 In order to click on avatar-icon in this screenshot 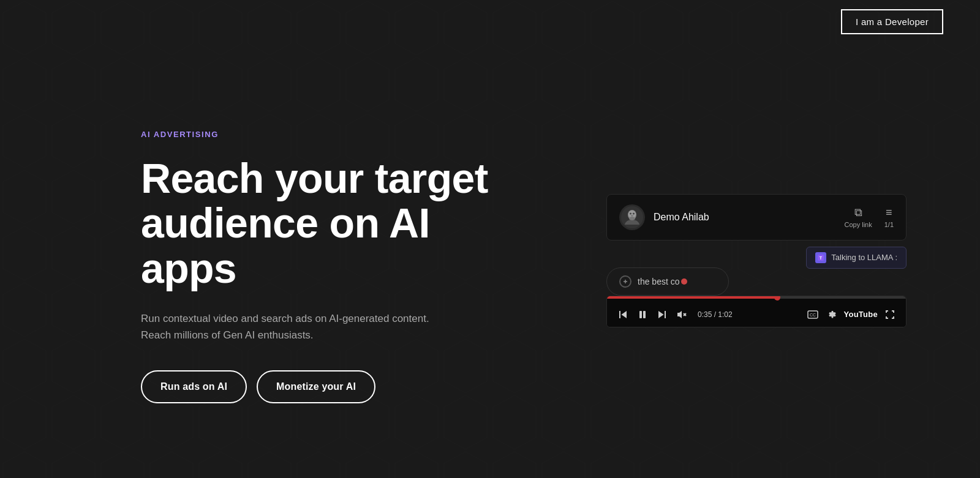, I will do `click(632, 217)`.